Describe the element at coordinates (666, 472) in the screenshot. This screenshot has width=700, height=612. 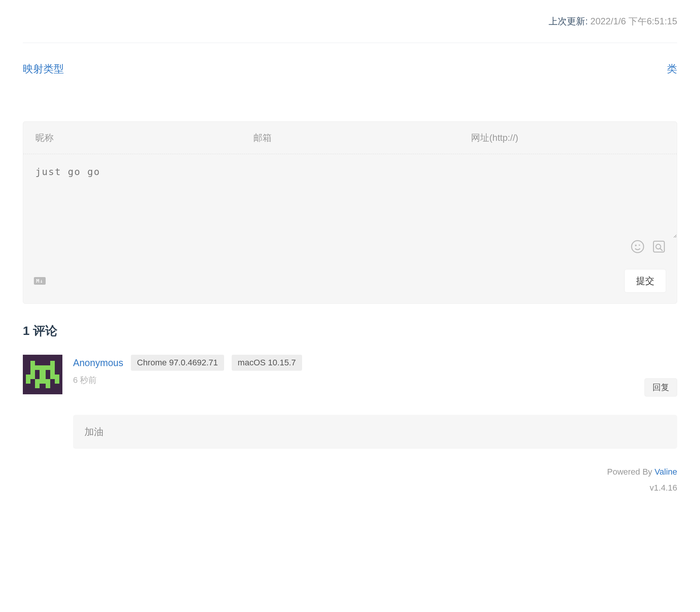
I see `valine-link: Valine` at that location.